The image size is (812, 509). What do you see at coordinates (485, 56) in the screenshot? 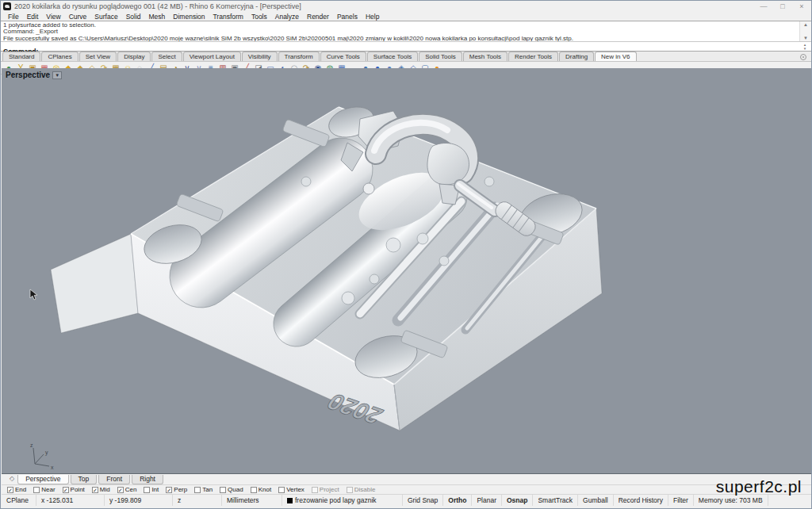
I see `toolbar-tab: Mesh Tools` at bounding box center [485, 56].